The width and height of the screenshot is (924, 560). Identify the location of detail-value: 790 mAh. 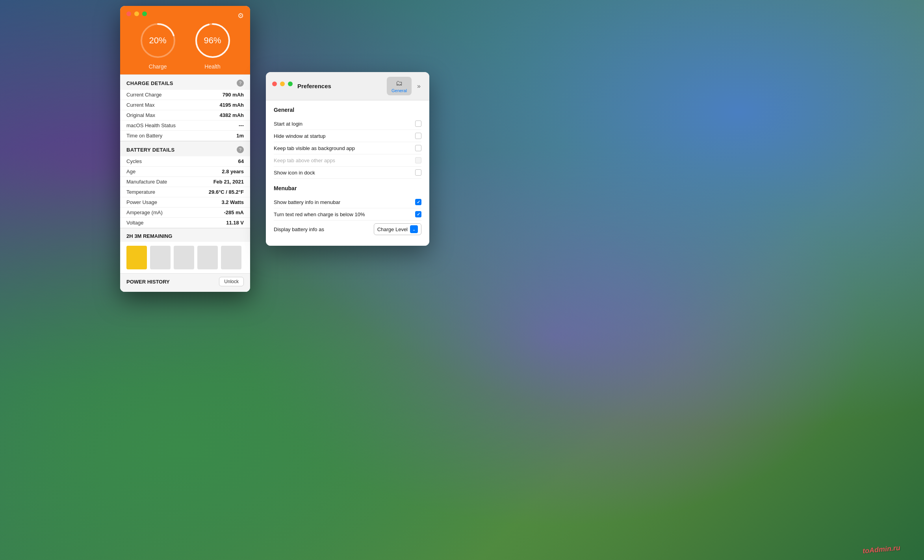
(233, 95).